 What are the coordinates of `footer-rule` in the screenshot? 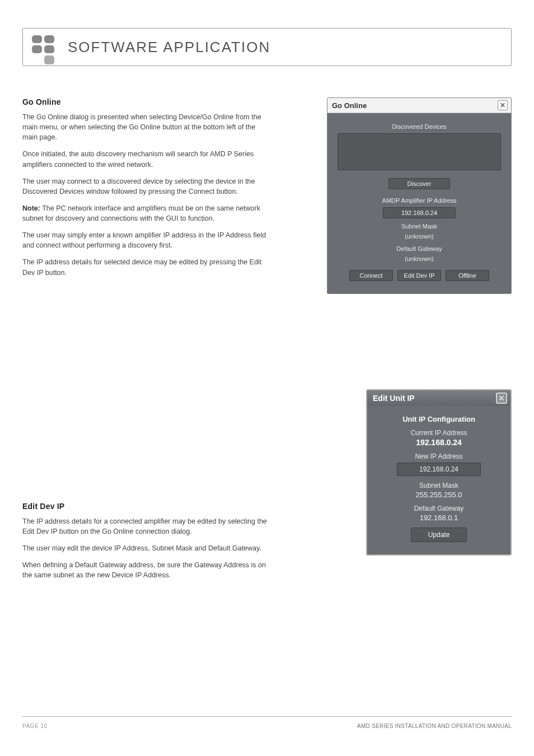 It's located at (267, 717).